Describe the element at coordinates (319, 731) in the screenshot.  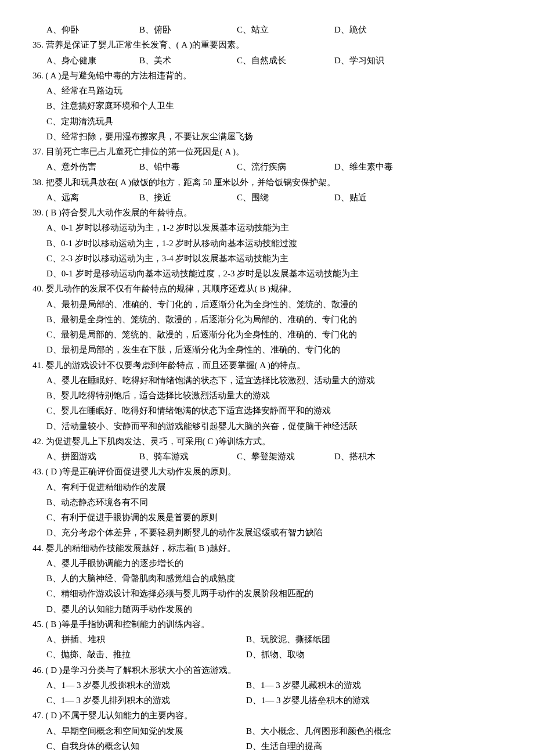
I see `q47-option-b: B、大小概念、几何图形和颜色的概念` at that location.